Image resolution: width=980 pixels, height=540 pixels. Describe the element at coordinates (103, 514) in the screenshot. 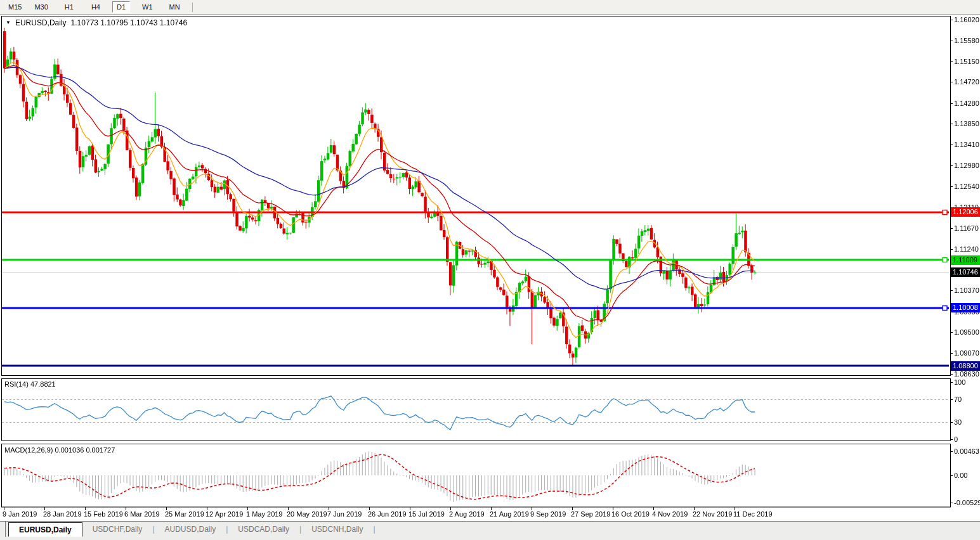

I see `date-axis-label: 15 Feb 2019` at that location.